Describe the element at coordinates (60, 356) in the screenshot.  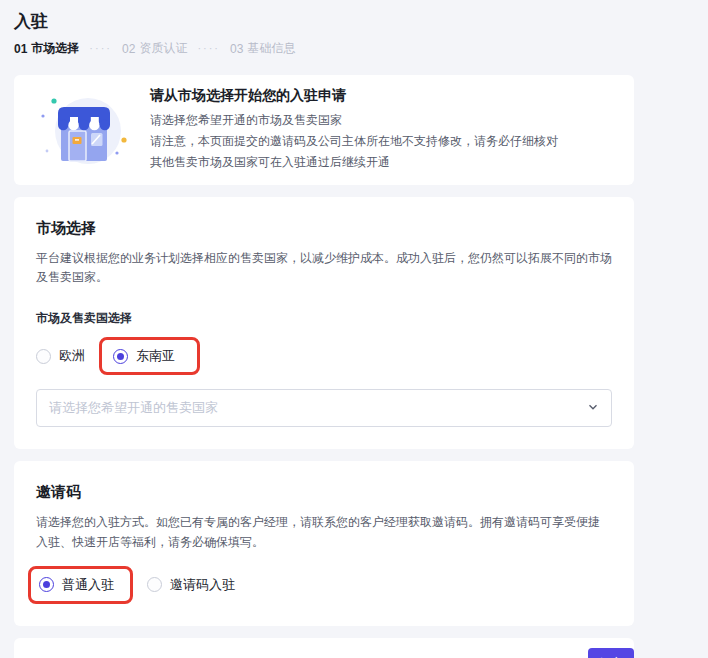
I see `radio-option-europe: 欧洲` at that location.